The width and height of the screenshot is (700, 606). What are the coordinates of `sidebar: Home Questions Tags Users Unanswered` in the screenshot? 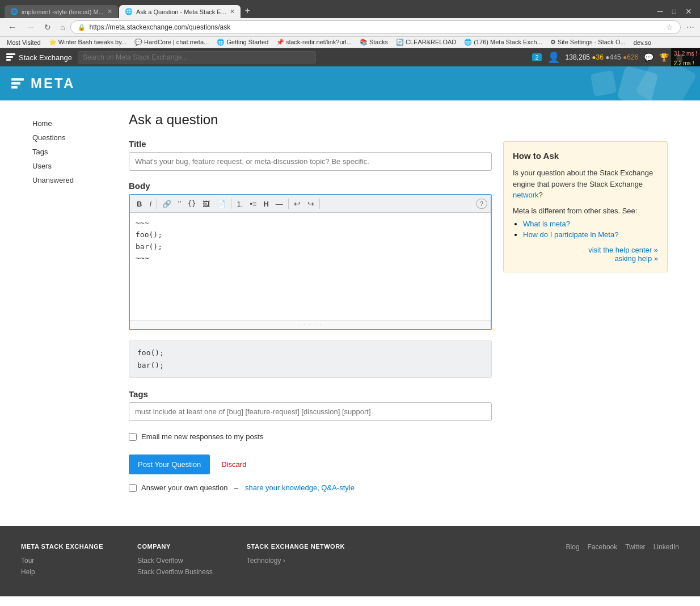 It's located at (75, 302).